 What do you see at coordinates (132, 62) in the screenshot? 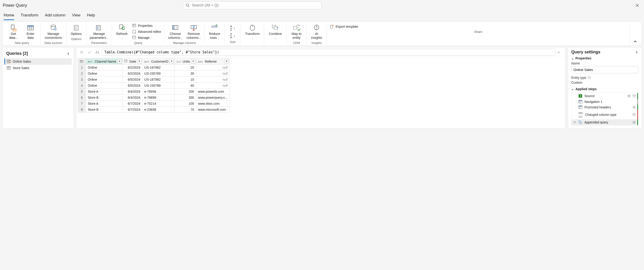
I see `col-date: Date ▼` at bounding box center [132, 62].